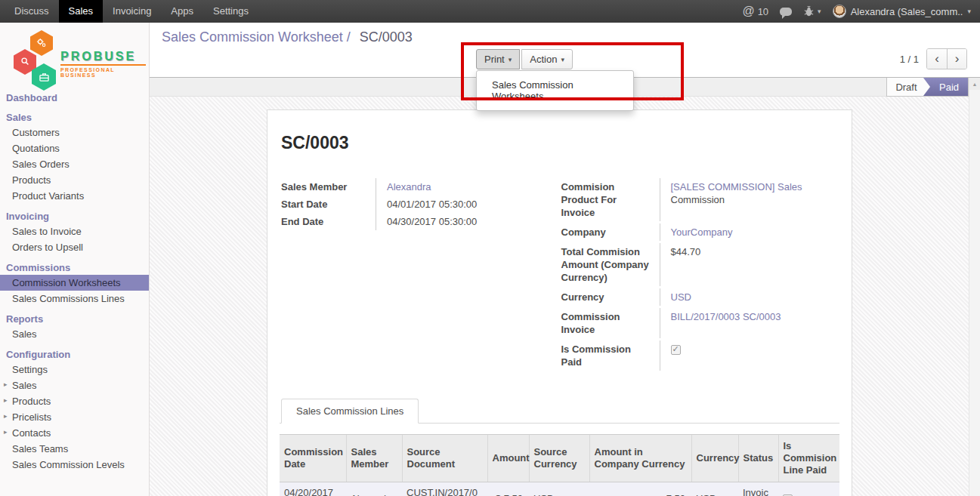 The image size is (980, 496). Describe the element at coordinates (969, 11) in the screenshot. I see `user-caret-icon: ▾` at that location.